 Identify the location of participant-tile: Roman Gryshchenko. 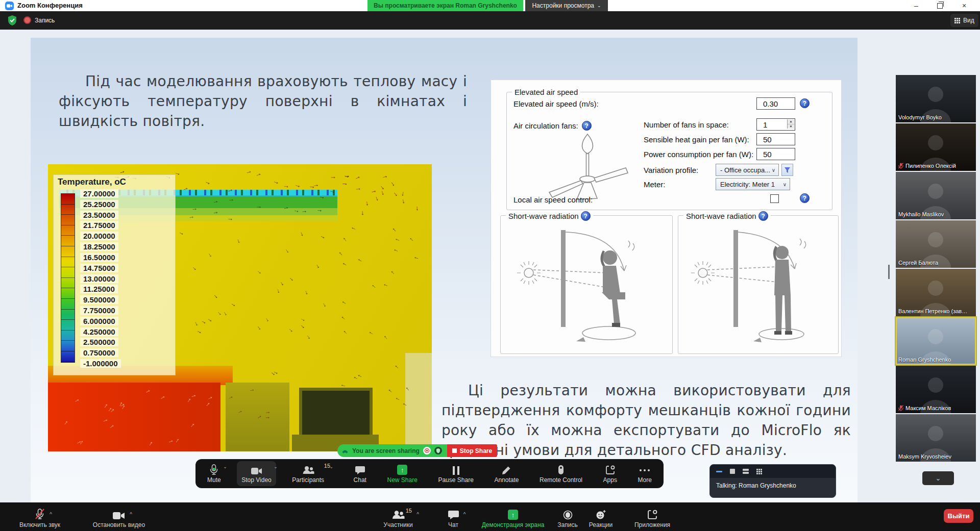
(936, 341).